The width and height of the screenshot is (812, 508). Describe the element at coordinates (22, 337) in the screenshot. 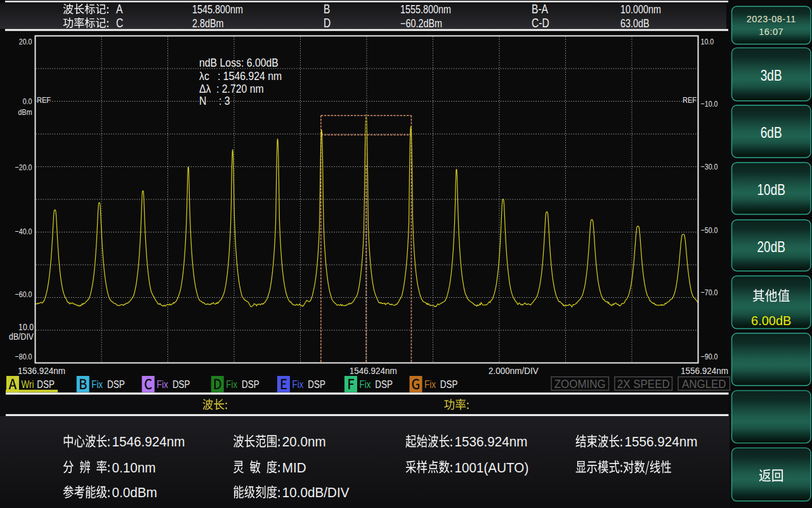

I see `svg-text: dB/DIV` at that location.